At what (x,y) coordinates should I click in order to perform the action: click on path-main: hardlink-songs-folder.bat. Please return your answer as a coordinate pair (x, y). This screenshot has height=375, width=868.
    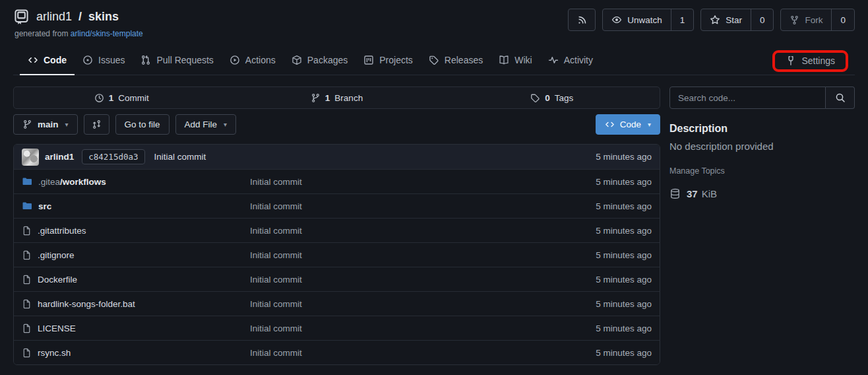
    Looking at the image, I should click on (86, 304).